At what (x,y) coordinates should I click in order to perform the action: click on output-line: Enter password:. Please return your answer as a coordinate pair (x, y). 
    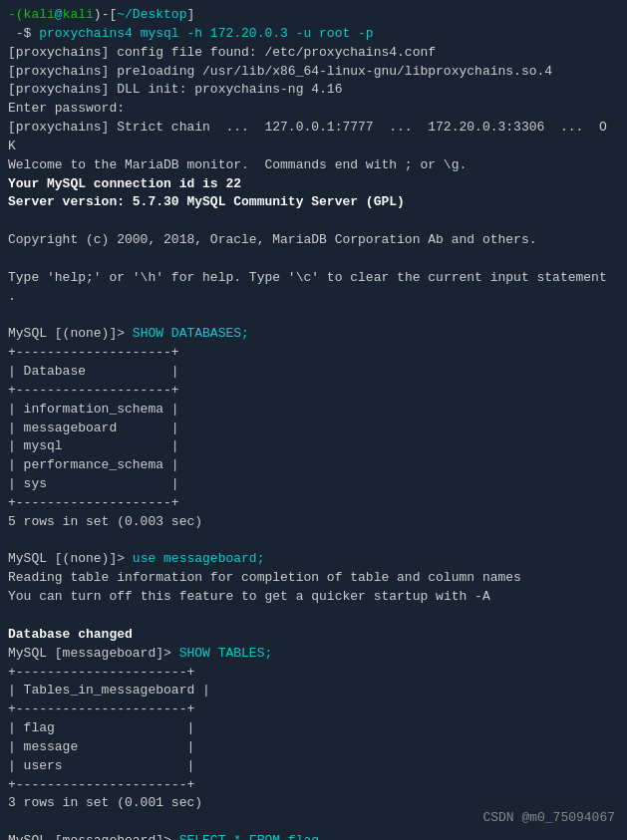
    Looking at the image, I should click on (313, 110).